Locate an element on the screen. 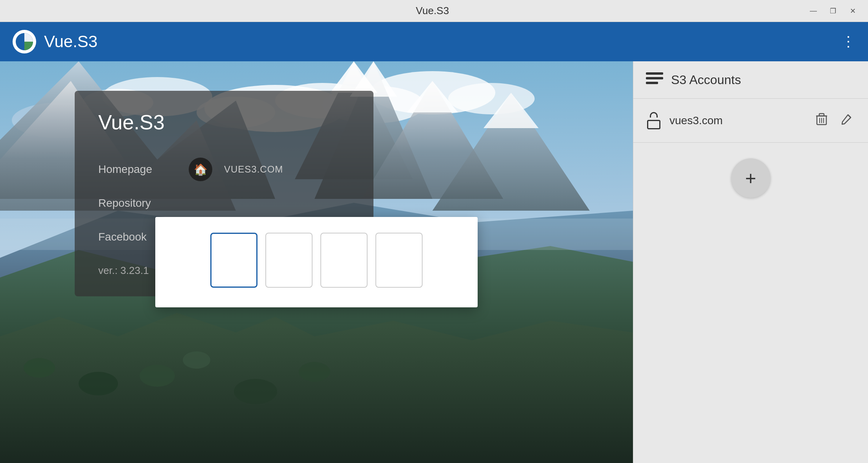 This screenshot has height=463, width=868. account-item: vues3.com is located at coordinates (751, 121).